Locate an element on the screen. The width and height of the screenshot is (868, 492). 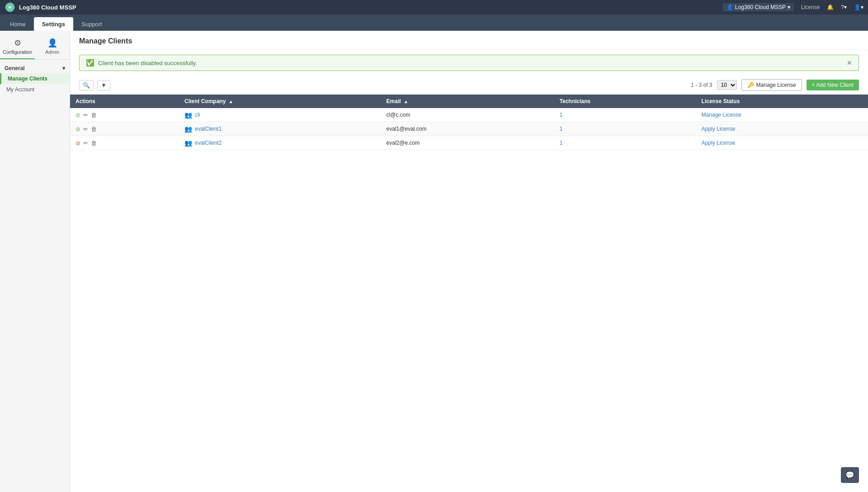
toolbar-left: 🔍 ▼ is located at coordinates (95, 85).